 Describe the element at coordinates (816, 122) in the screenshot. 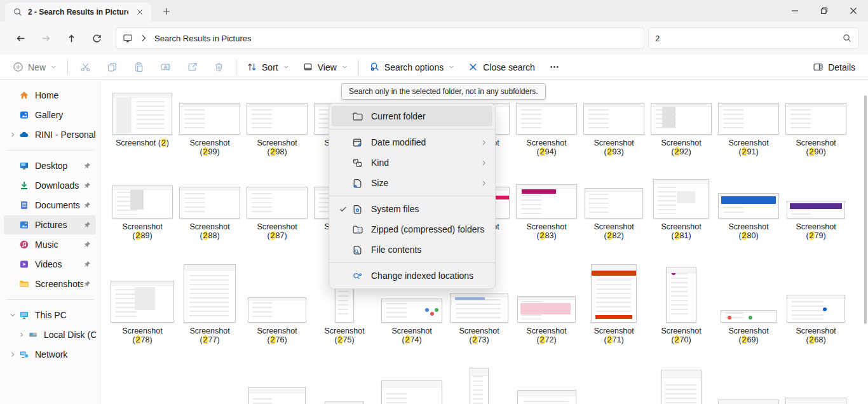

I see `file-item: Screenshot(290)` at that location.